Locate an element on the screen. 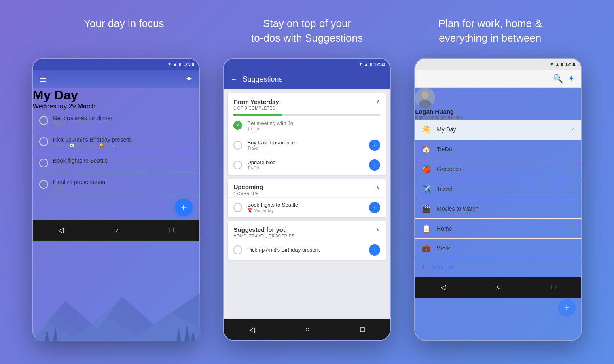 Image resolution: width=614 pixels, height=364 pixels. todo-title-4: Finalize presentation is located at coordinates (79, 182).